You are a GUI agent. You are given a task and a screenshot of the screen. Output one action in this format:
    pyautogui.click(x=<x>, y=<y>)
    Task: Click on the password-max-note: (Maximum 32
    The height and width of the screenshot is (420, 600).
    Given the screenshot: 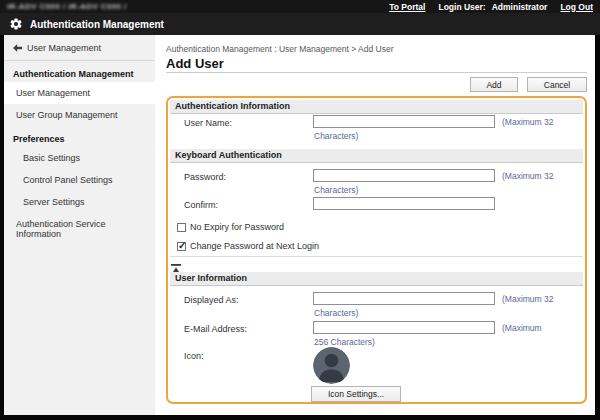 What is the action you would take?
    pyautogui.click(x=528, y=176)
    